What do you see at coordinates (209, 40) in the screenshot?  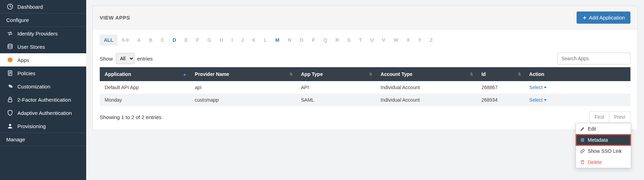 I see `alpha-g: G` at bounding box center [209, 40].